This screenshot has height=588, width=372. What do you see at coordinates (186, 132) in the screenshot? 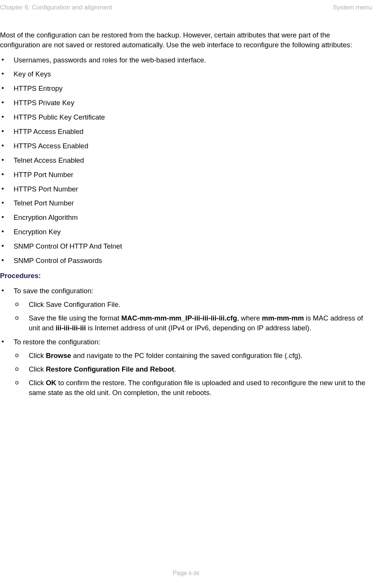
I see `list-item: HTTP Access Enabled` at bounding box center [186, 132].